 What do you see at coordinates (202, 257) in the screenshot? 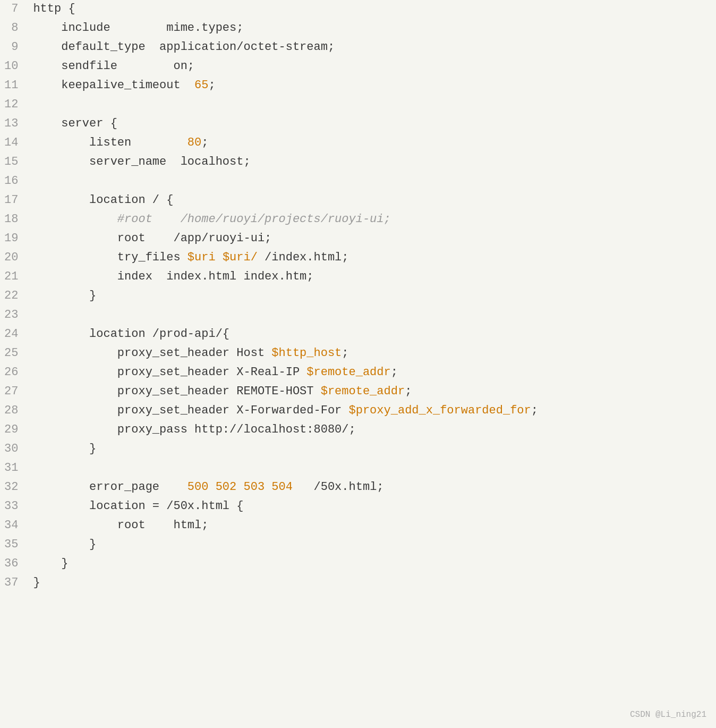
I see `code-token: $uri` at bounding box center [202, 257].